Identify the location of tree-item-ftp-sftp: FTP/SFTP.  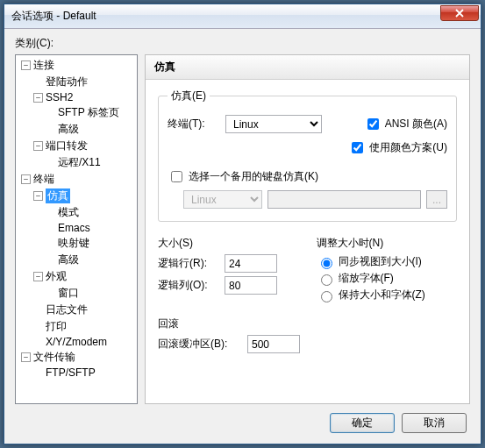
(84, 373).